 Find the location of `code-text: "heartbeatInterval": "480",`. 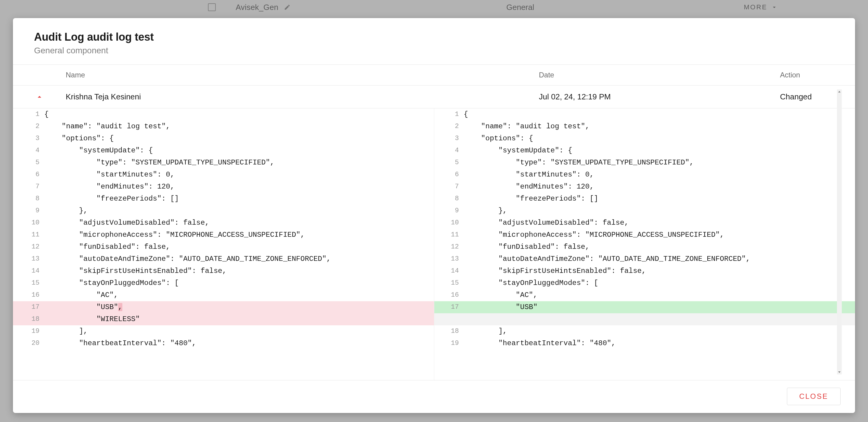

code-text: "heartbeatInterval": "480", is located at coordinates (239, 344).